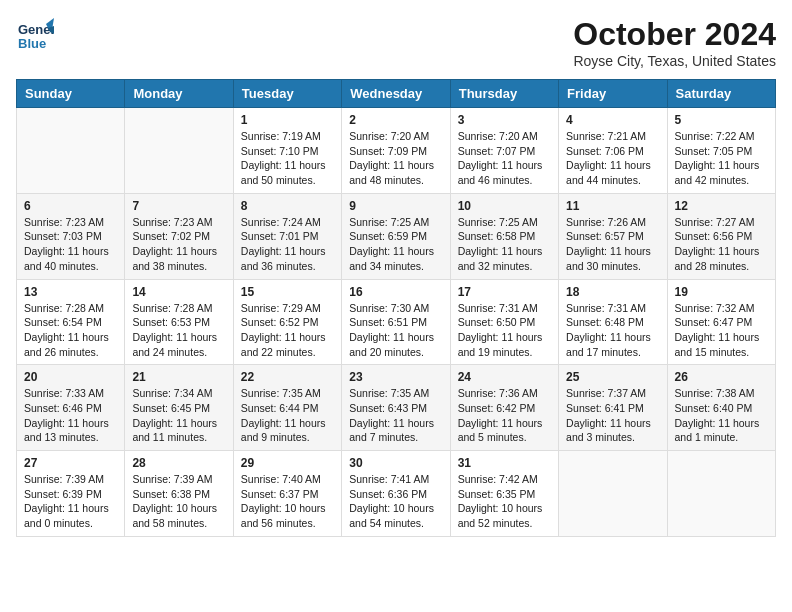  What do you see at coordinates (389, 479) in the screenshot?
I see `sunrise-text: Sunrise: 7:41 AM` at bounding box center [389, 479].